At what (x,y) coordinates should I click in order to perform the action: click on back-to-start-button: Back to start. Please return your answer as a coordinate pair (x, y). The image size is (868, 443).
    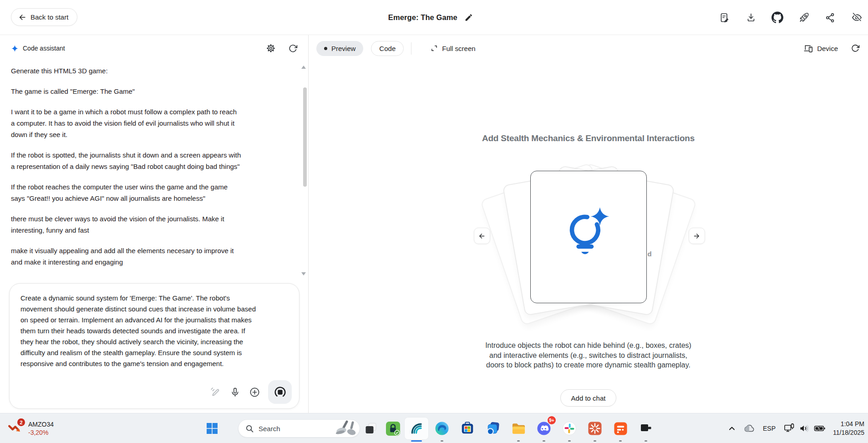
    Looking at the image, I should click on (44, 17).